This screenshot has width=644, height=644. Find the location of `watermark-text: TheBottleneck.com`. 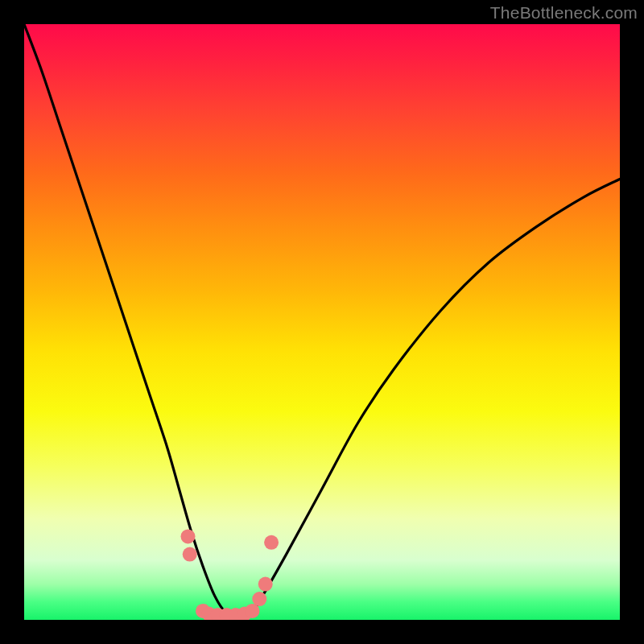

watermark-text: TheBottleneck.com is located at coordinates (564, 13).